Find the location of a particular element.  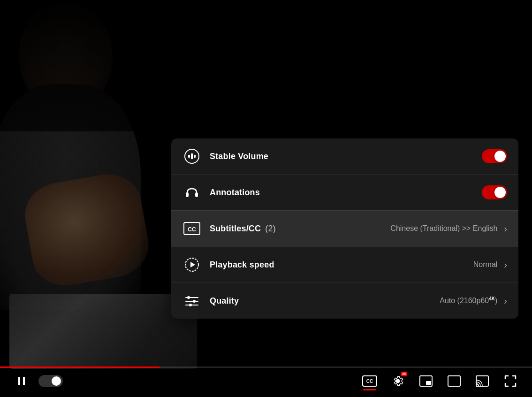

stable-volume-row: Stable Volume is located at coordinates (345, 156).